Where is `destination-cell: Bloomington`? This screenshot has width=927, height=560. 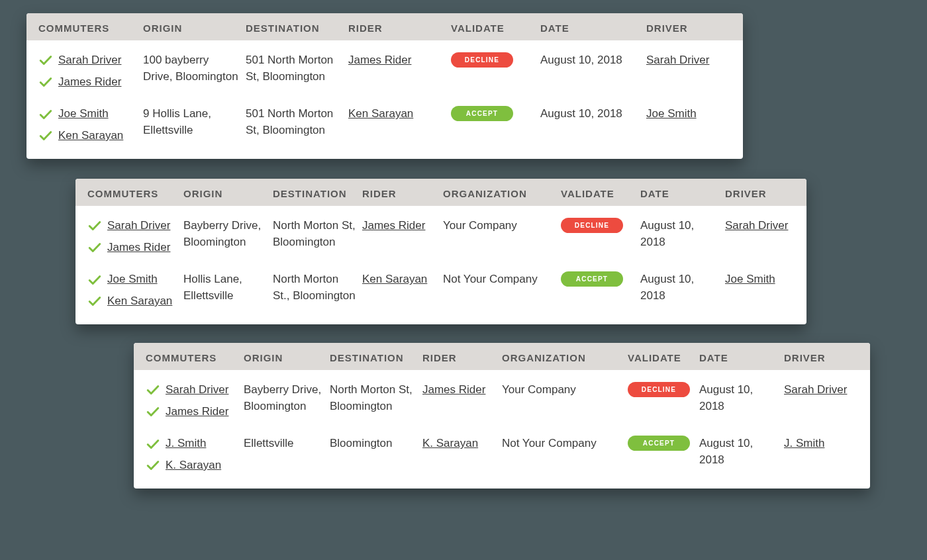
destination-cell: Bloomington is located at coordinates (376, 443).